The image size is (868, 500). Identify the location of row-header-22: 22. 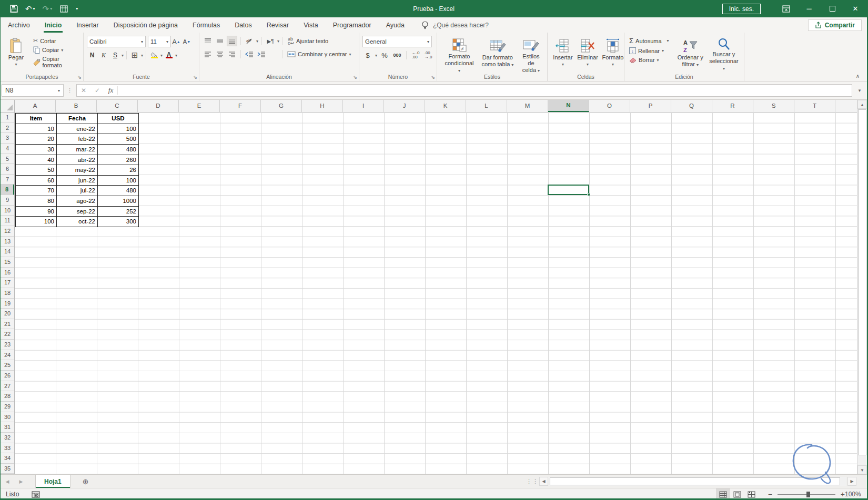
(7, 334).